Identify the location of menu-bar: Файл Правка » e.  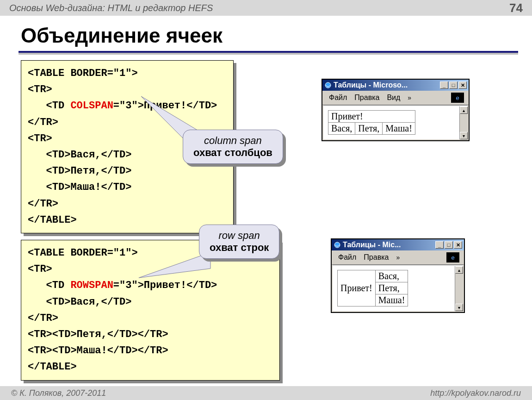
(398, 257).